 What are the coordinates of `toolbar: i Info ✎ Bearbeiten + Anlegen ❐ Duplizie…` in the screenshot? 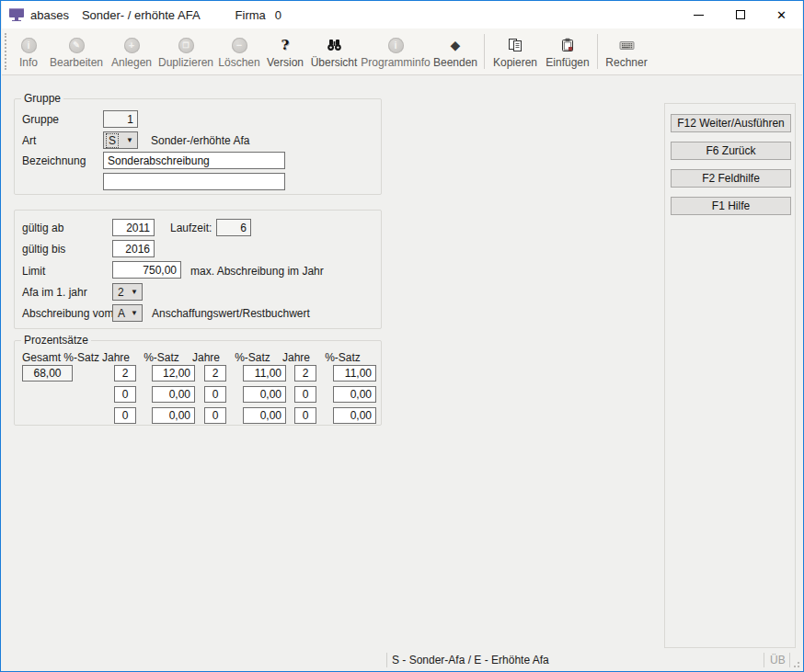 It's located at (402, 51).